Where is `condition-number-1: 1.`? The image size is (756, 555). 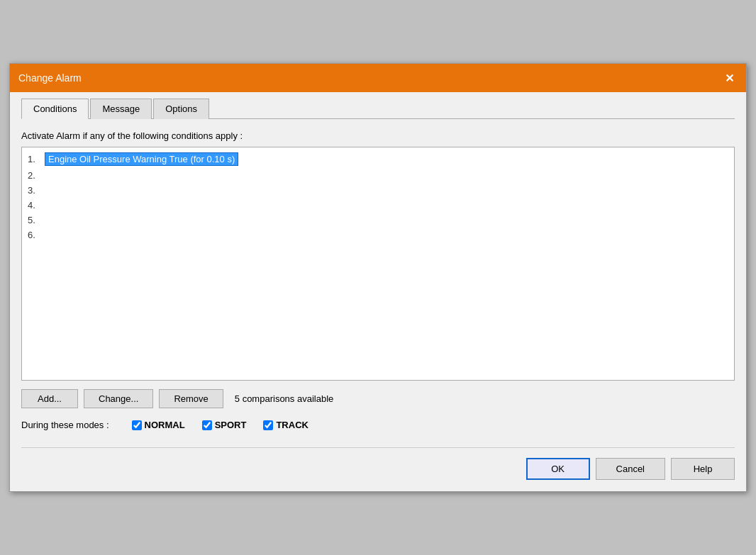
condition-number-1: 1. is located at coordinates (36, 159).